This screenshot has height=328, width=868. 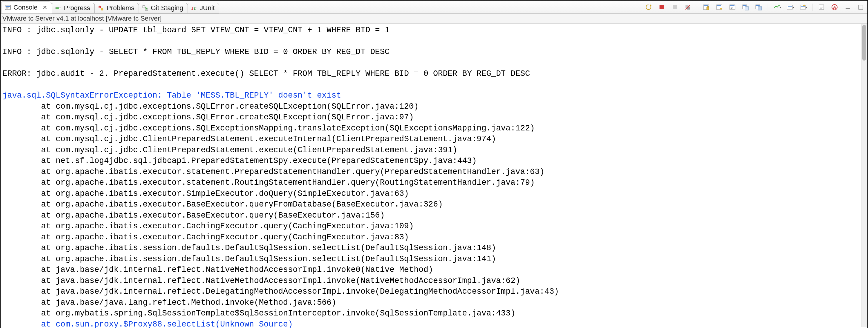 I want to click on tab-label: Problems, so click(x=121, y=8).